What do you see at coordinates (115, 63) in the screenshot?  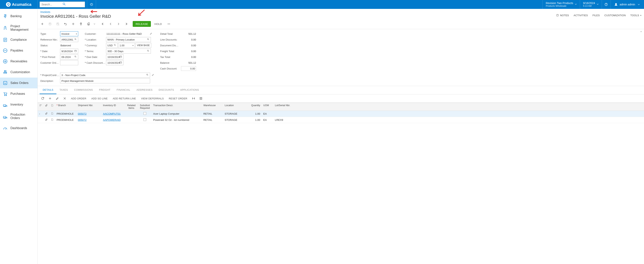 I see `cashdiscdate-input: 10/16/2024` at bounding box center [115, 63].